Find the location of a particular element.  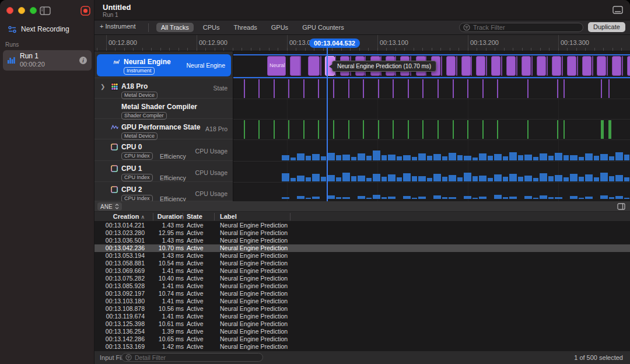

table-row: 00:13.136.2541.39 msActiveNeural Engine … is located at coordinates (362, 331).